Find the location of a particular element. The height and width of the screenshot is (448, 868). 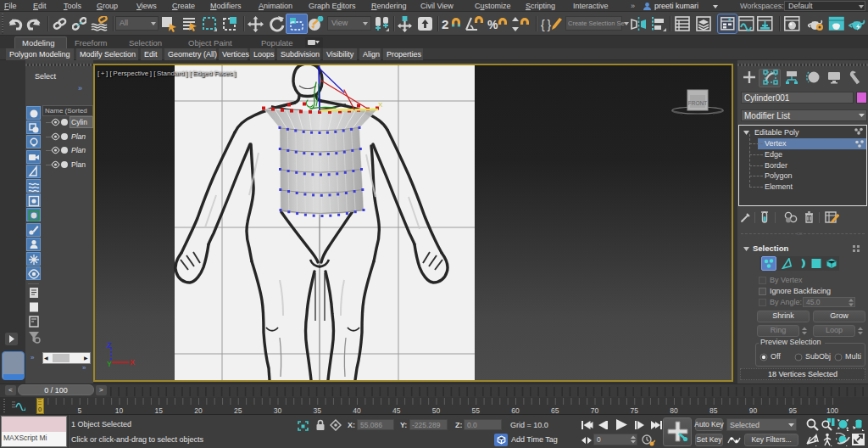

svg-text: 70 is located at coordinates (595, 411).